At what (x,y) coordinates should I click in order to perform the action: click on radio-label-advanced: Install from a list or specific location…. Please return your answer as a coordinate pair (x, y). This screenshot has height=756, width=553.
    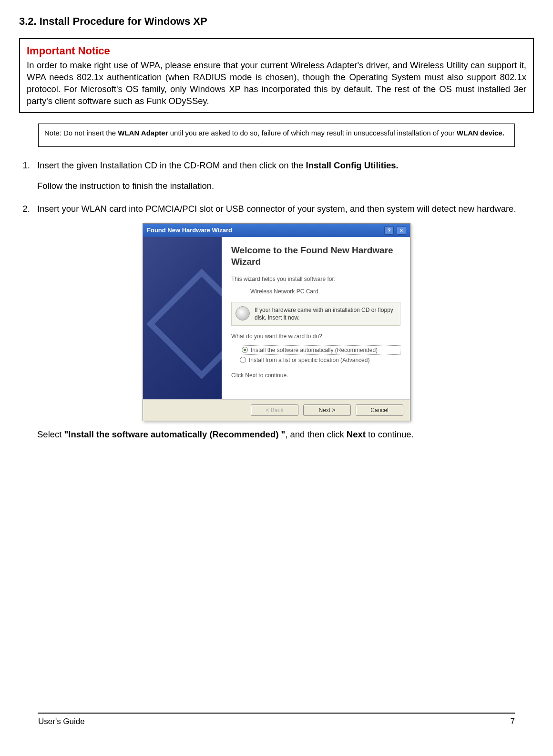
    Looking at the image, I should click on (309, 360).